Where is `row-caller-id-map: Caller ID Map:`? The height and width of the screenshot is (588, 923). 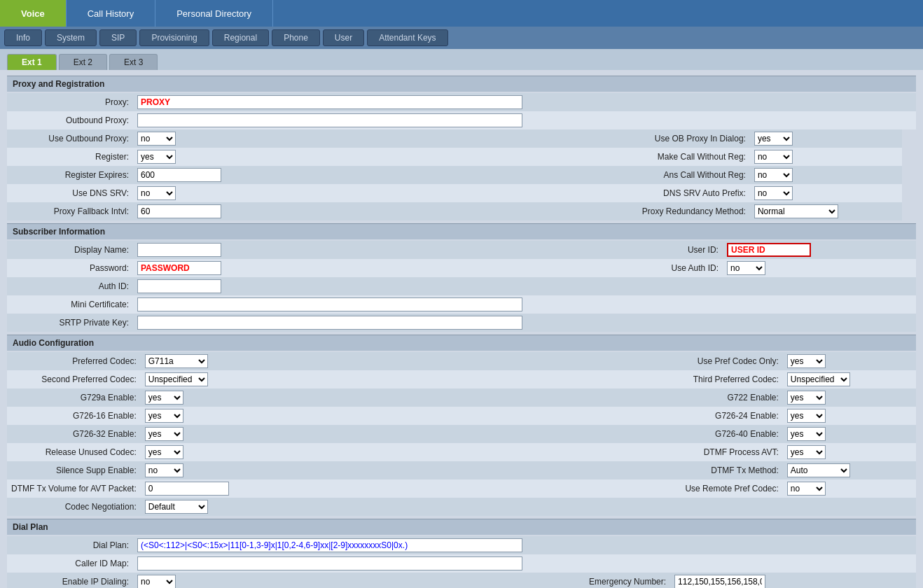
row-caller-id-map: Caller ID Map: is located at coordinates (462, 564).